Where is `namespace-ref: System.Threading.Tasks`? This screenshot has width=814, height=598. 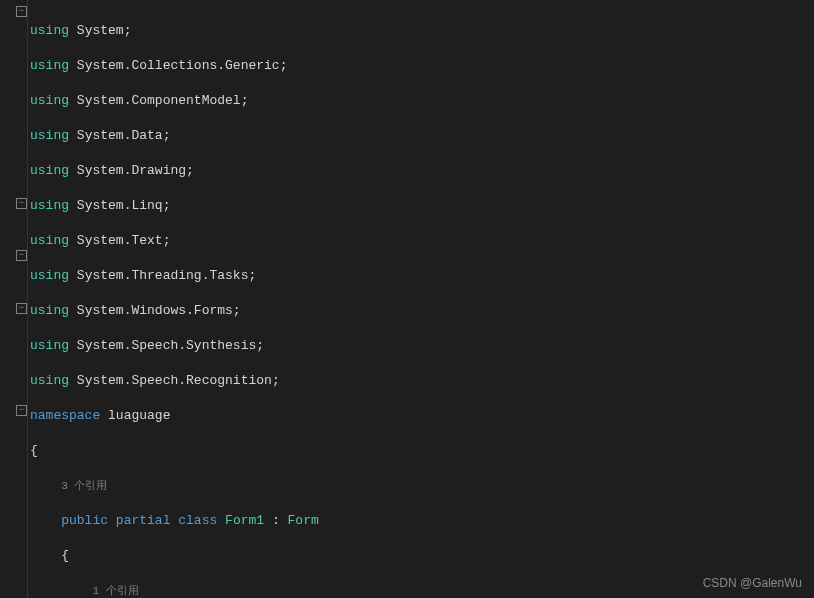
namespace-ref: System.Threading.Tasks is located at coordinates (163, 276).